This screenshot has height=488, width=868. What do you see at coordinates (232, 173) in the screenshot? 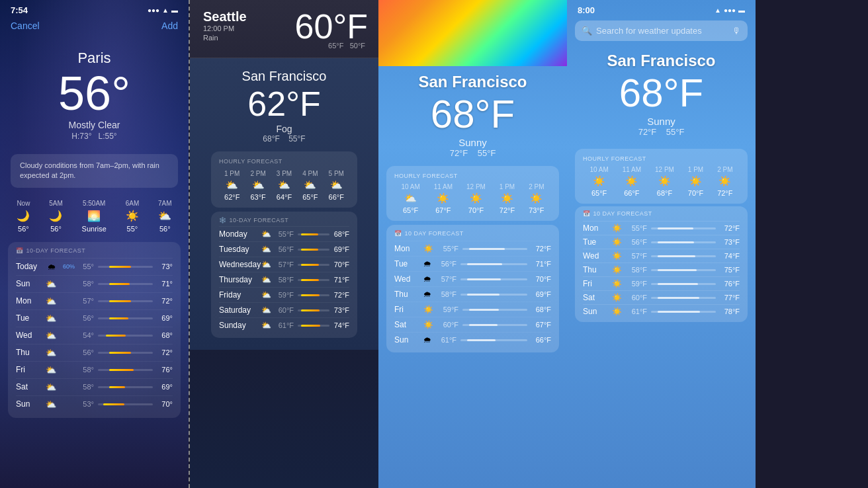
I see `hourly-time-1: 1 PM` at bounding box center [232, 173].